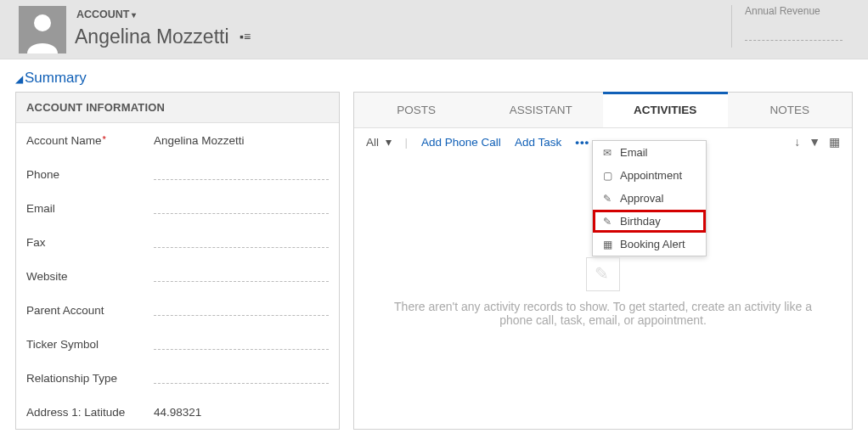 This screenshot has height=439, width=868. I want to click on label-address1-latitude: Address 1: Latitude, so click(90, 413).